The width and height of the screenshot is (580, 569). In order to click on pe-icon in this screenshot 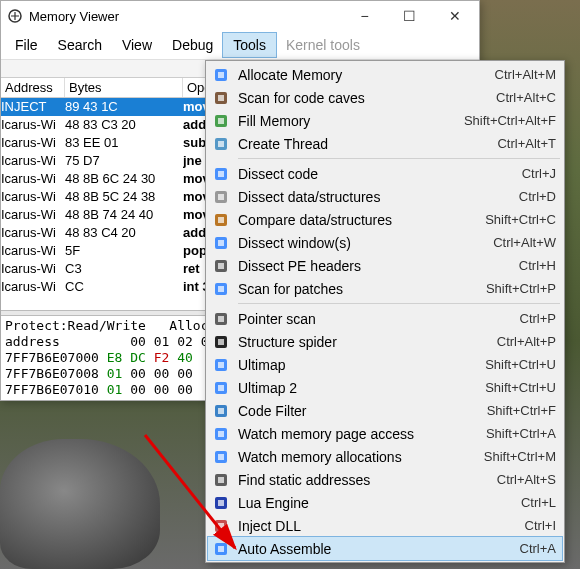, I will do `click(221, 266)`.